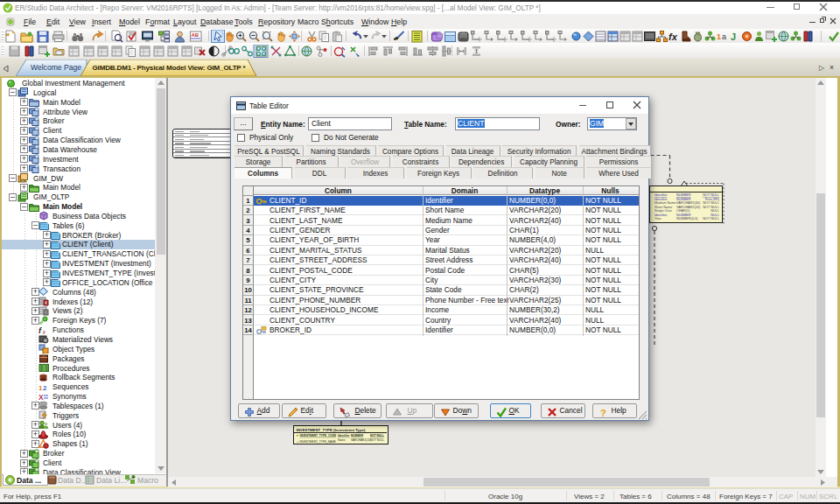  I want to click on svg-text: INVESTMENT_TYPE_CODE, so click(318, 435).